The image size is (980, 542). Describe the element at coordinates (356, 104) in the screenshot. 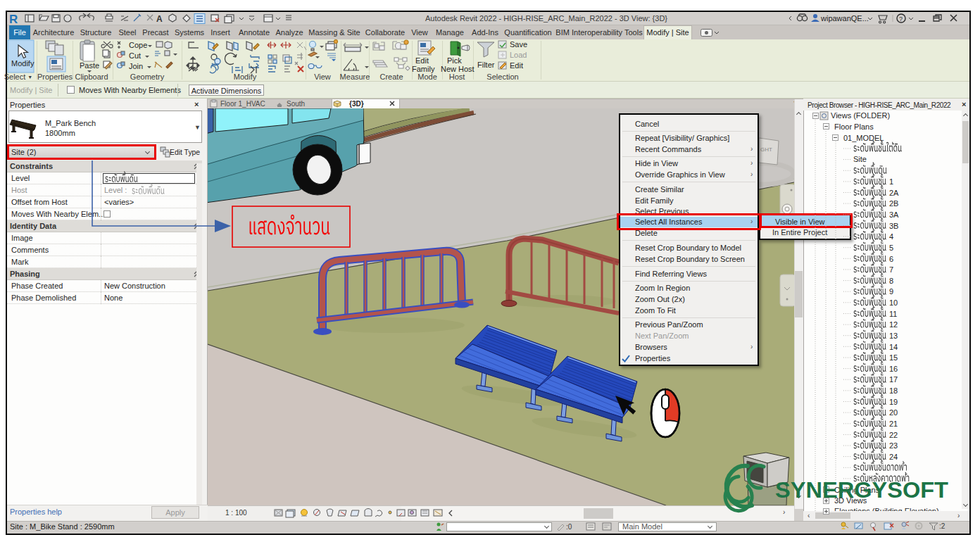

I see `svg-text: {3D}` at that location.